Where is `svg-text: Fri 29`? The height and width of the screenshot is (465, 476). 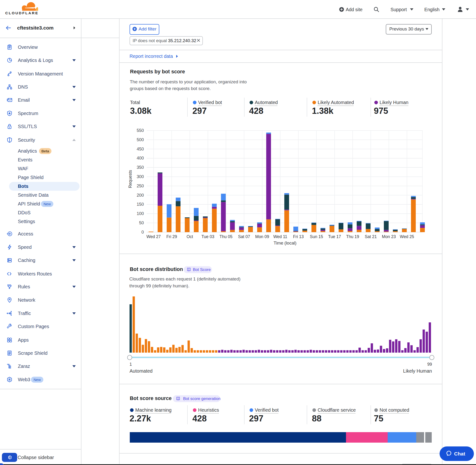
svg-text: Fri 29 is located at coordinates (172, 237).